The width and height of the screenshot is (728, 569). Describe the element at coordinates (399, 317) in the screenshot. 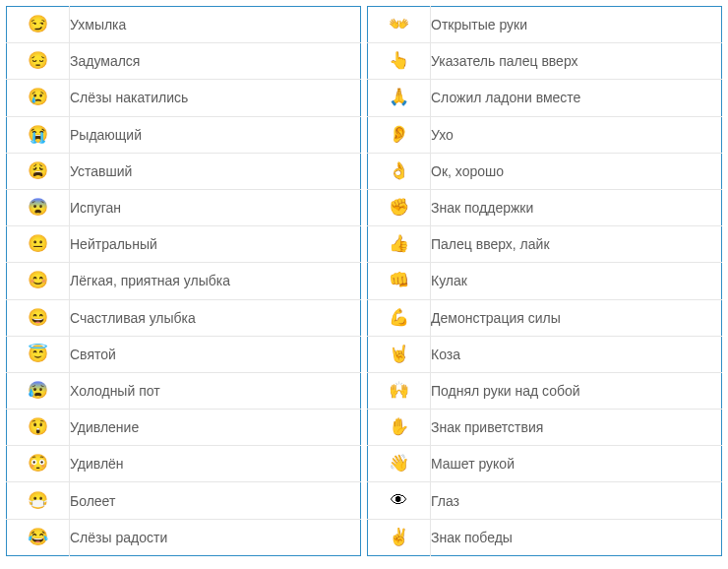

I see `emoji-cell: 💪` at that location.